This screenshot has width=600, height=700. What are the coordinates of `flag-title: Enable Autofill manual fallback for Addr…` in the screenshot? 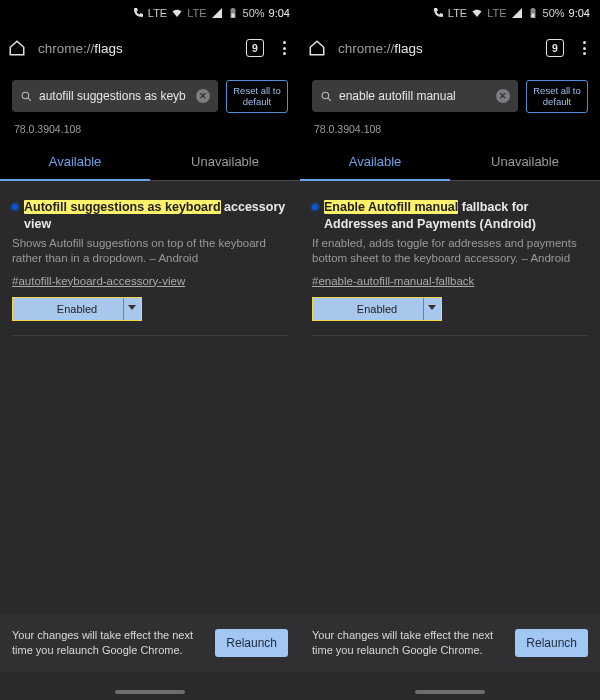 It's located at (456, 216).